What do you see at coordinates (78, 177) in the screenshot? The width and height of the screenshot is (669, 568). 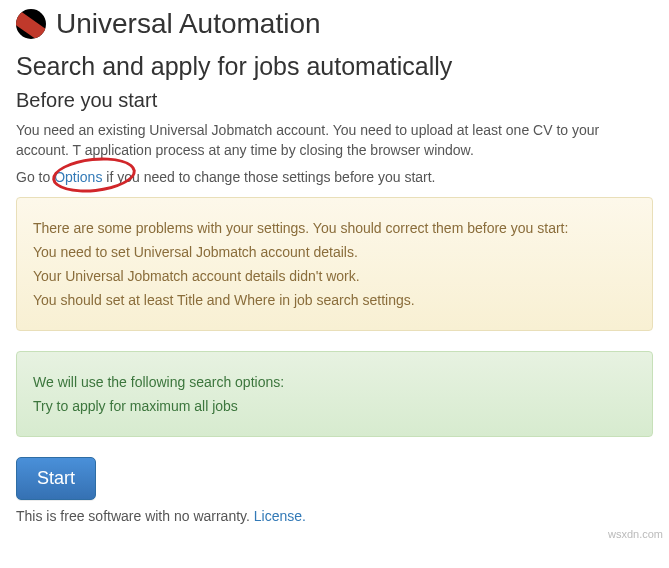 I see `options-link: Options` at bounding box center [78, 177].